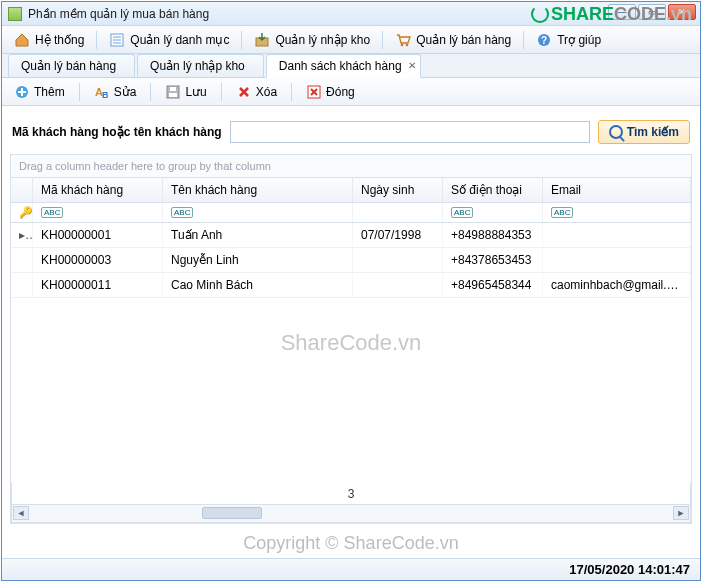 This screenshot has height=582, width=702. I want to click on edit-button: AB Sửa, so click(116, 92).